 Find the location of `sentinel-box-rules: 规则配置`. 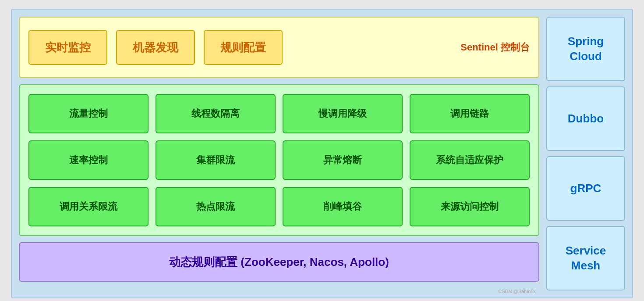

sentinel-box-rules: 规则配置 is located at coordinates (243, 47).